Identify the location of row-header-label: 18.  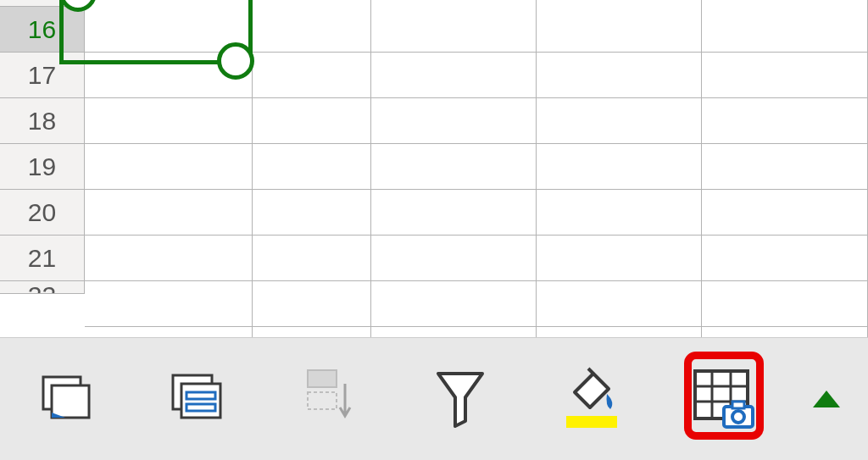
(42, 121).